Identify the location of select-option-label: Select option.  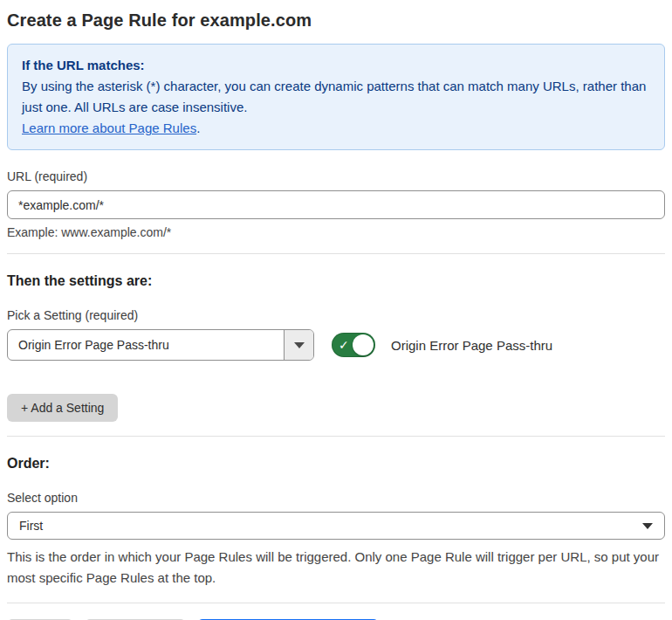
(336, 498).